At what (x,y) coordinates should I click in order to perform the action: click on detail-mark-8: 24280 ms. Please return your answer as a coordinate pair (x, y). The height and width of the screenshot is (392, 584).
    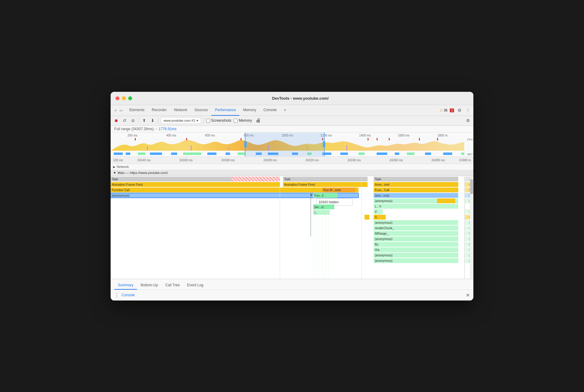
    Looking at the image, I should click on (438, 160).